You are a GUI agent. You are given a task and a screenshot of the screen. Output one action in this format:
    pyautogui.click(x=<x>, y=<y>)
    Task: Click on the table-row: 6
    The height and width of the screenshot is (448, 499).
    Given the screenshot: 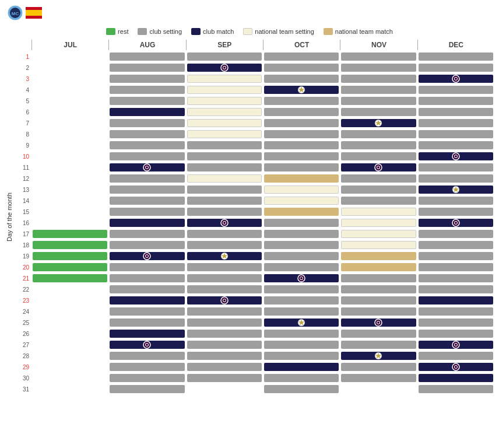 What is the action you would take?
    pyautogui.click(x=254, y=112)
    